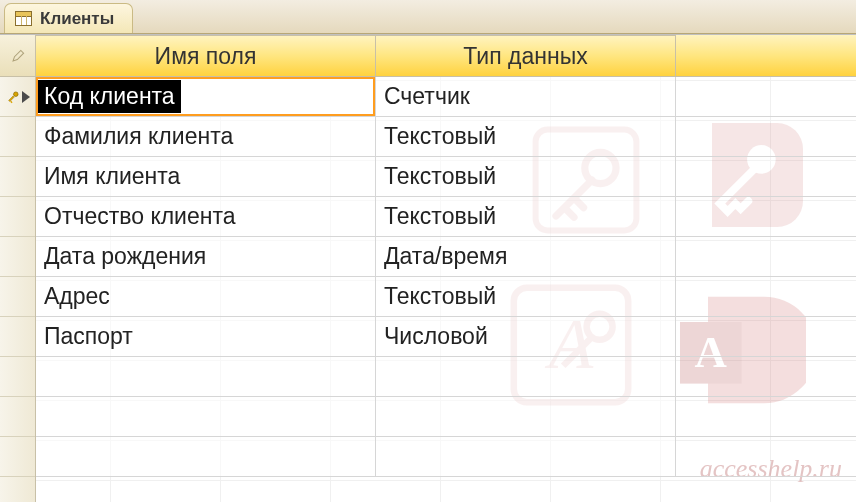  What do you see at coordinates (206, 56) in the screenshot?
I see `header-field-name: Имя поля` at bounding box center [206, 56].